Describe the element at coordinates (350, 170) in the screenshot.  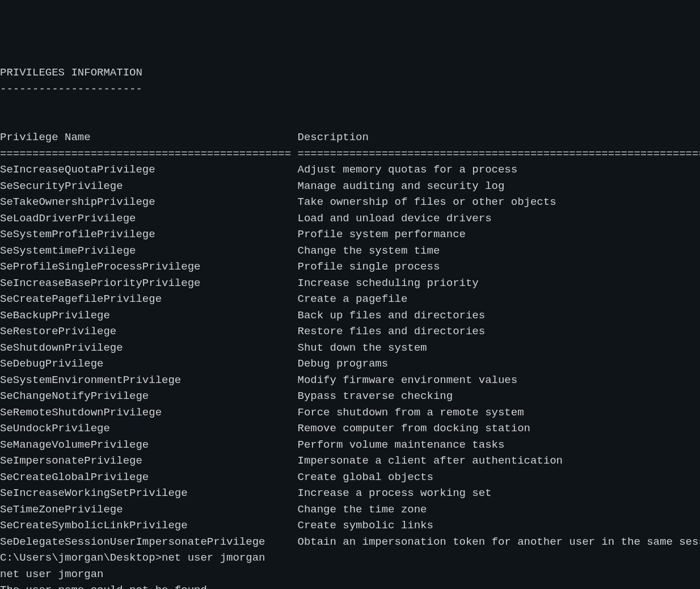
I see `privilege-row: SeIncreaseQuotaPrivilege Adjust memory q…` at that location.